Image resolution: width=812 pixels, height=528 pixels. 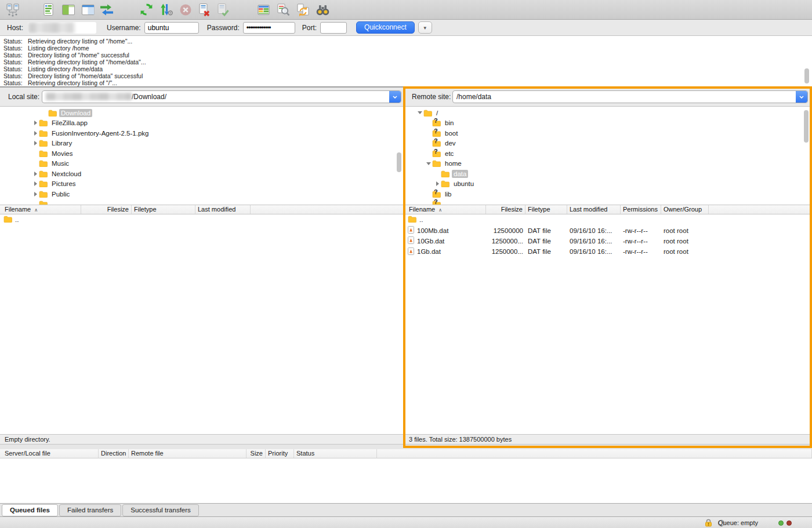 I want to click on tree-item: ubuntu, so click(x=608, y=184).